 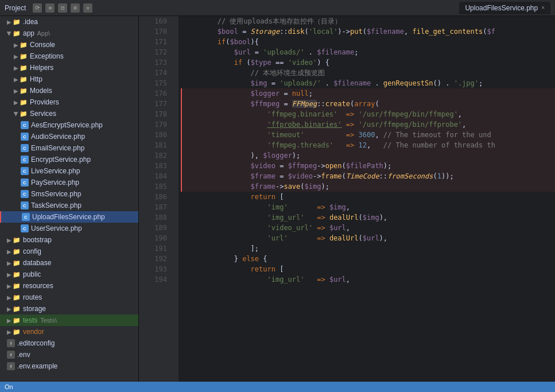 I want to click on sidebar-item-config: ▶ 📁 config, so click(x=69, y=251).